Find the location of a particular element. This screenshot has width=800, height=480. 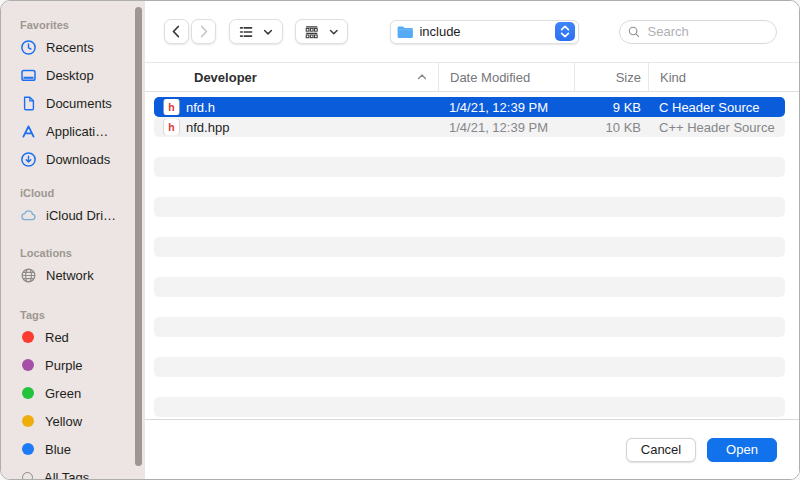

sidebar-item-network: Network is located at coordinates (73, 275).